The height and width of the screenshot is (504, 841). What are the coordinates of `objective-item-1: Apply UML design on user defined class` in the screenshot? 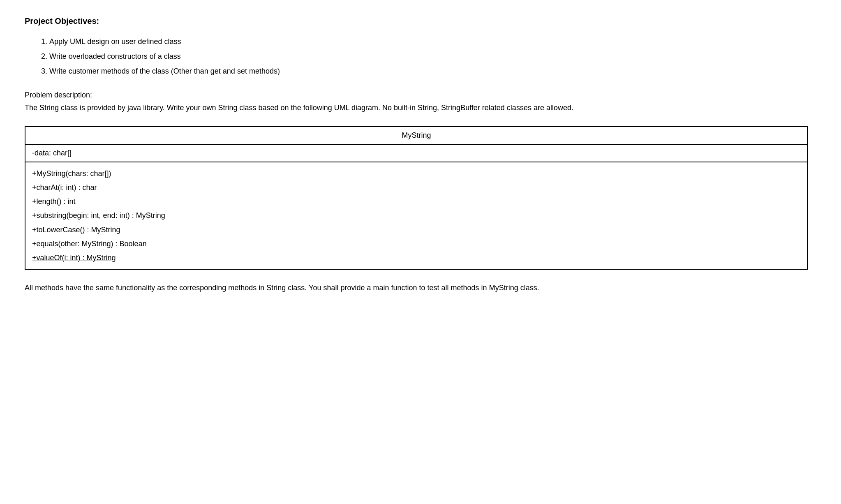 It's located at (433, 42).